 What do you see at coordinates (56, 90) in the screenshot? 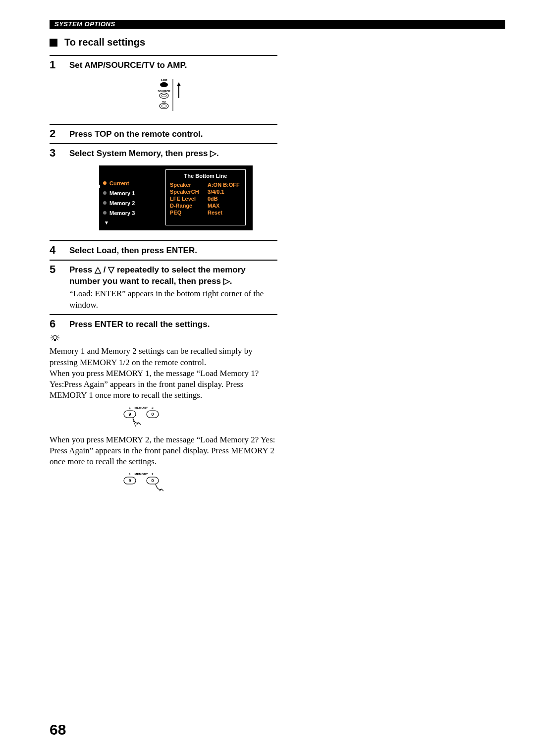
I see `step-number: 1` at bounding box center [56, 90].